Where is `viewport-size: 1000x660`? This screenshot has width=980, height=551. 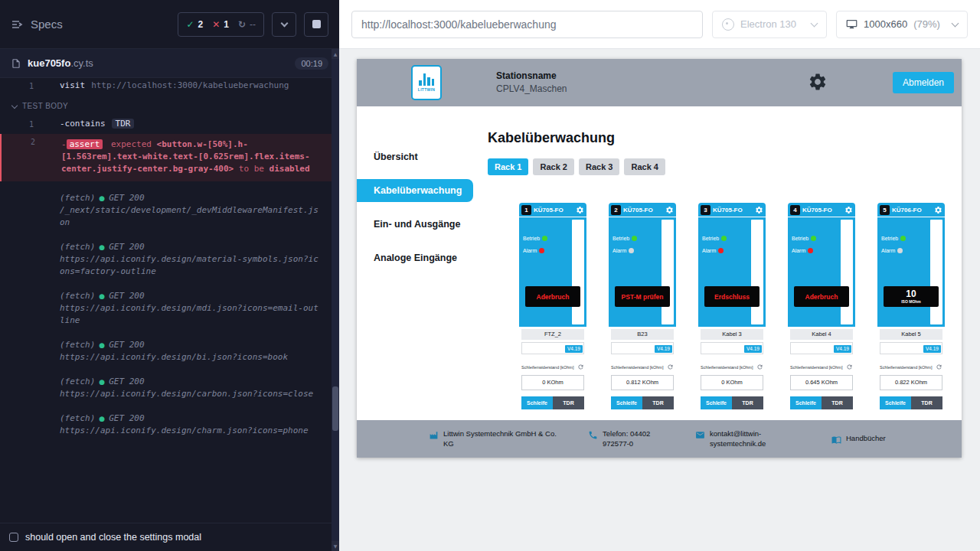
viewport-size: 1000x660 is located at coordinates (885, 24).